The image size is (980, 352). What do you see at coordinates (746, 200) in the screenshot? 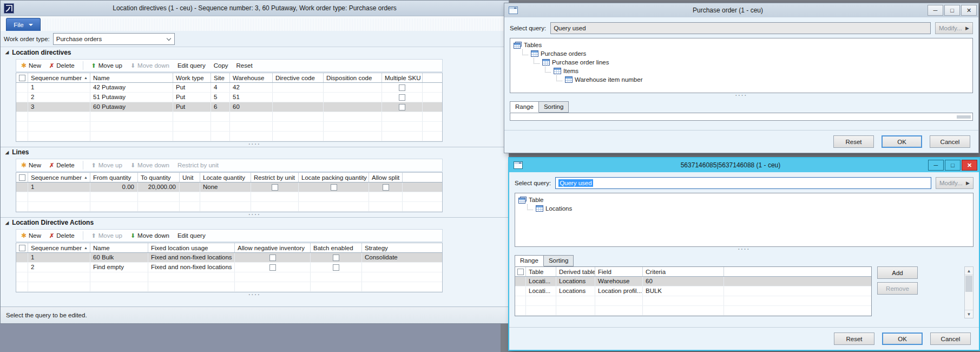
I see `tree-item-table: Table` at bounding box center [746, 200].